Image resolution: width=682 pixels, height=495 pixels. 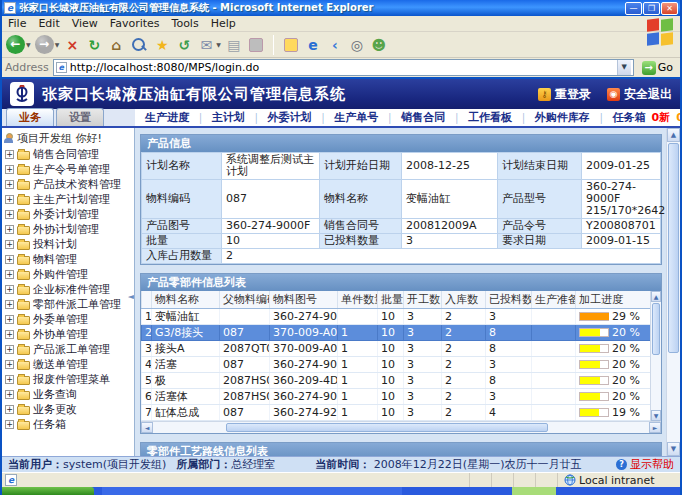 What do you see at coordinates (234, 45) in the screenshot?
I see `print-icon: ▤` at bounding box center [234, 45].